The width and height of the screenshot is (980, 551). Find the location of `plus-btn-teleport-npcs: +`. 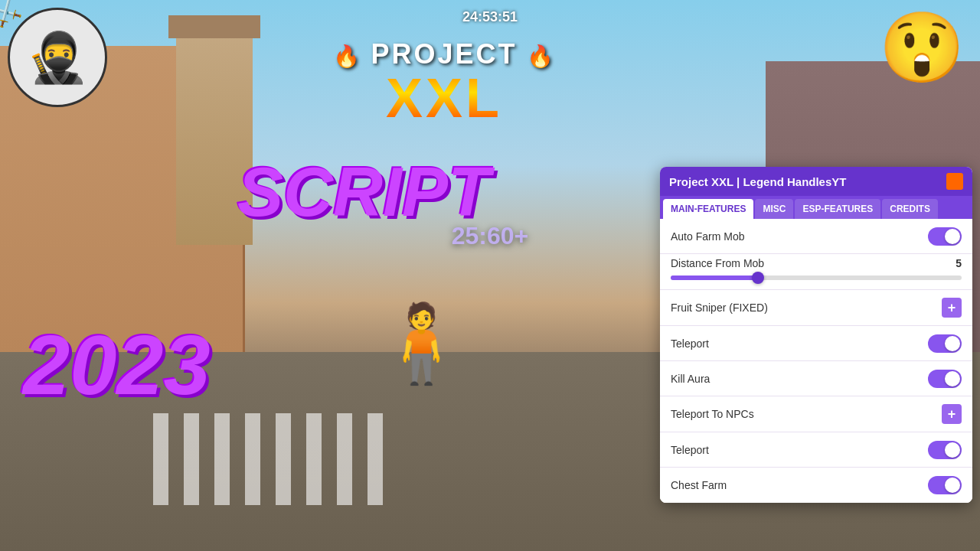

plus-btn-teleport-npcs: + is located at coordinates (952, 414).